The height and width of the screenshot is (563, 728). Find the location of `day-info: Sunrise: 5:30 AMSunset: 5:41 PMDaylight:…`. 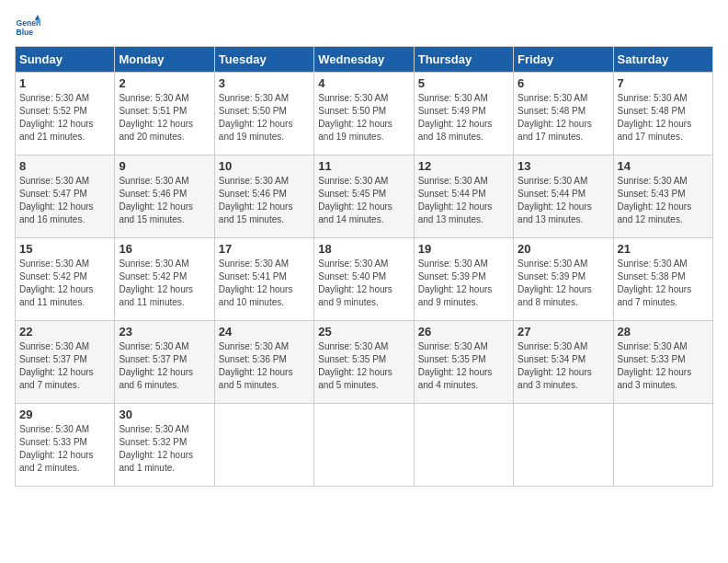

day-info: Sunrise: 5:30 AMSunset: 5:41 PMDaylight:… is located at coordinates (256, 283).